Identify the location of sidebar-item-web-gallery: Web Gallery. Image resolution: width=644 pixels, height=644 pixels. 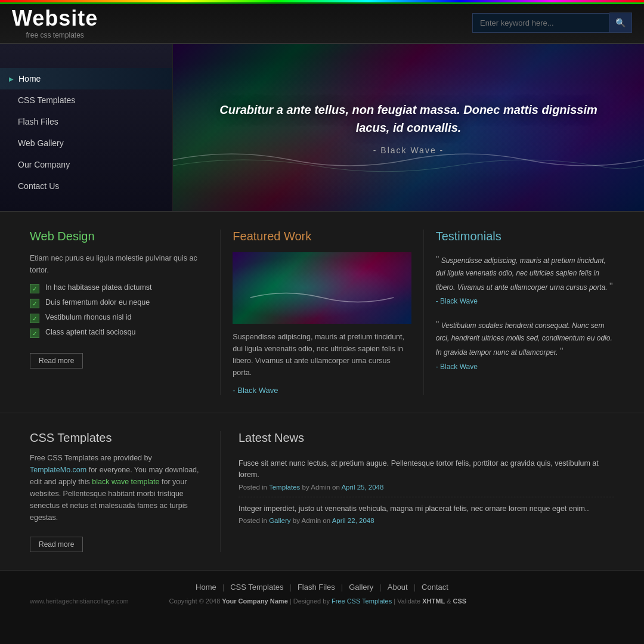
(86, 143).